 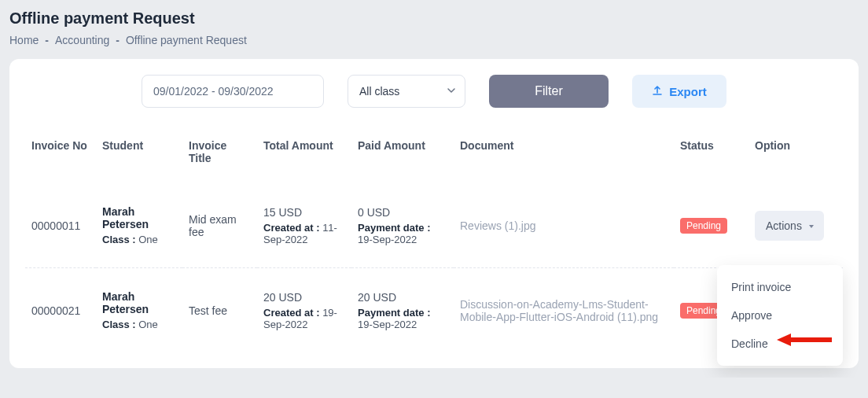 What do you see at coordinates (403, 157) in the screenshot?
I see `th-paid-amount: Paid Amount` at bounding box center [403, 157].